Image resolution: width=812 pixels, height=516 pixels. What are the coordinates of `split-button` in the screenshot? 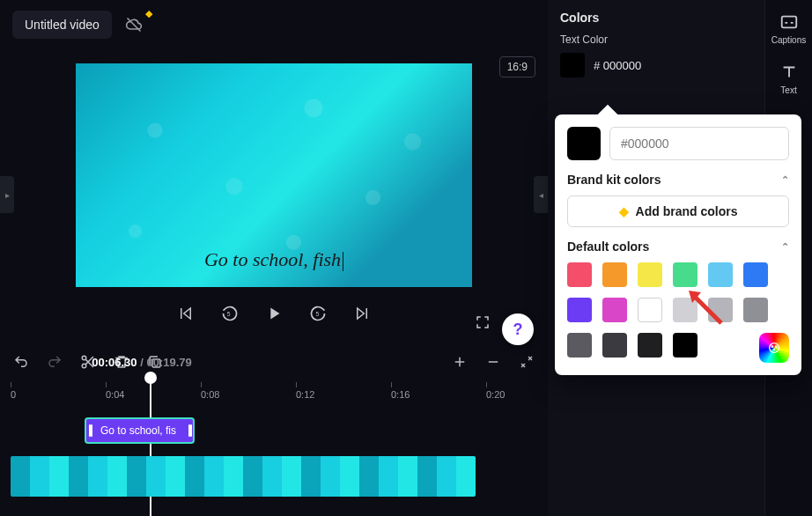 It's located at (88, 362).